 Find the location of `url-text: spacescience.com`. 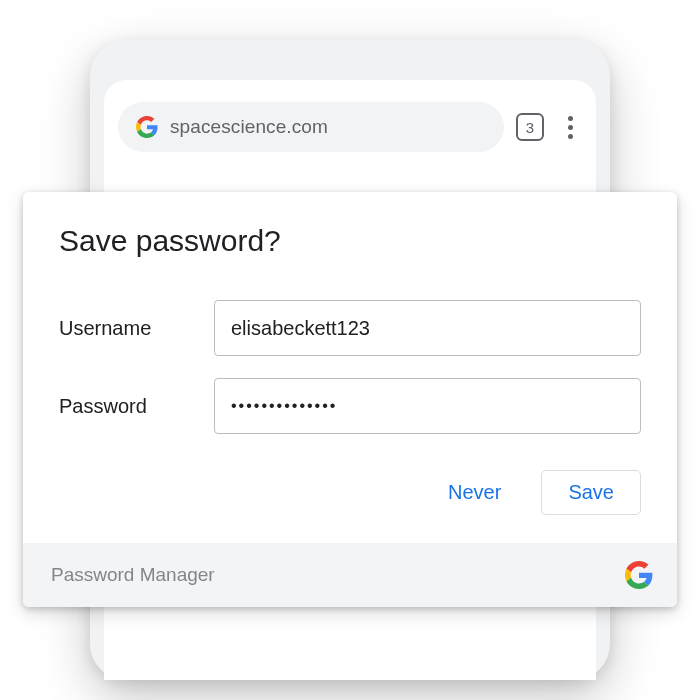

url-text: spacescience.com is located at coordinates (249, 127).